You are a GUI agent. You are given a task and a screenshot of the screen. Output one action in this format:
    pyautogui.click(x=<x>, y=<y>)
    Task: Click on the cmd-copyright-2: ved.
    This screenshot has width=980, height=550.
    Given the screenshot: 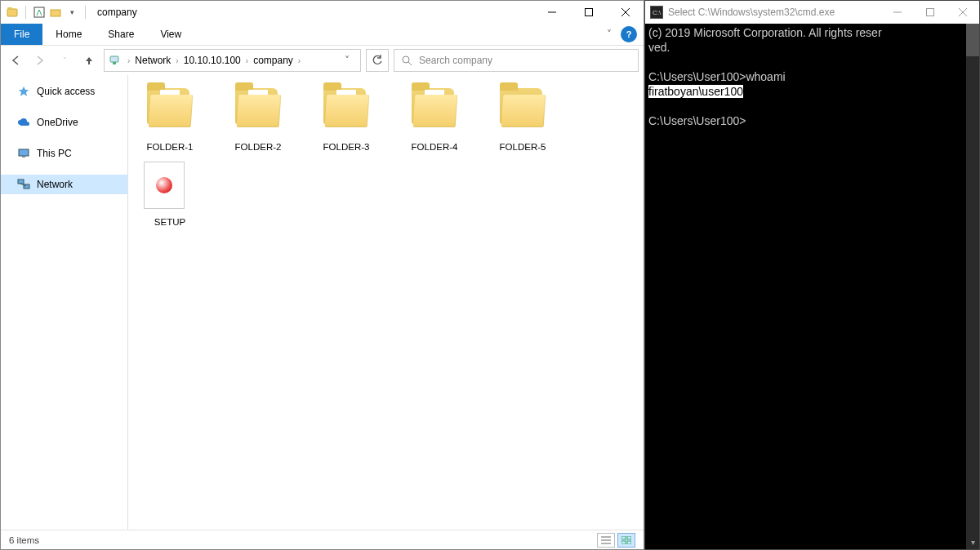 What is the action you would take?
    pyautogui.click(x=659, y=47)
    